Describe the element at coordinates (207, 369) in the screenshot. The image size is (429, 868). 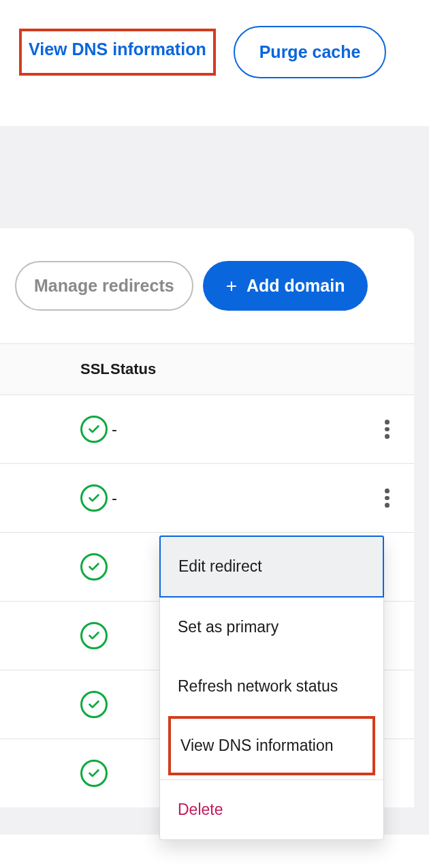
I see `table-header-row: SSL Status` at that location.